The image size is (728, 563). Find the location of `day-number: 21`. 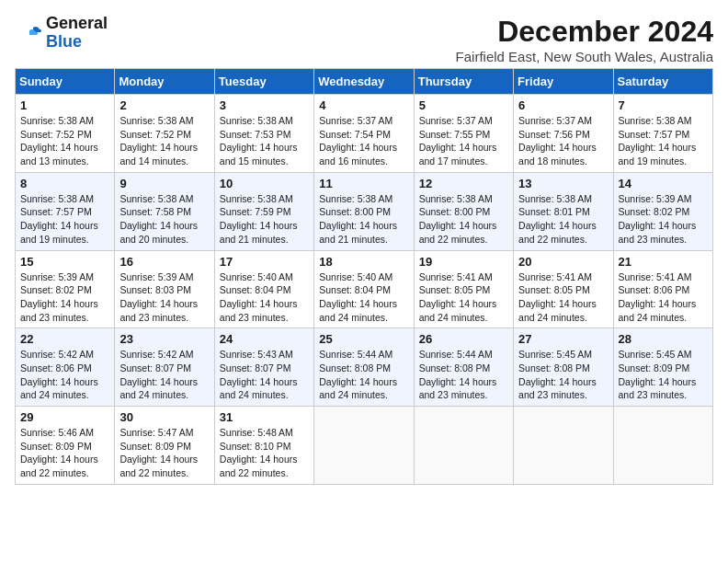

day-number: 21 is located at coordinates (664, 261).